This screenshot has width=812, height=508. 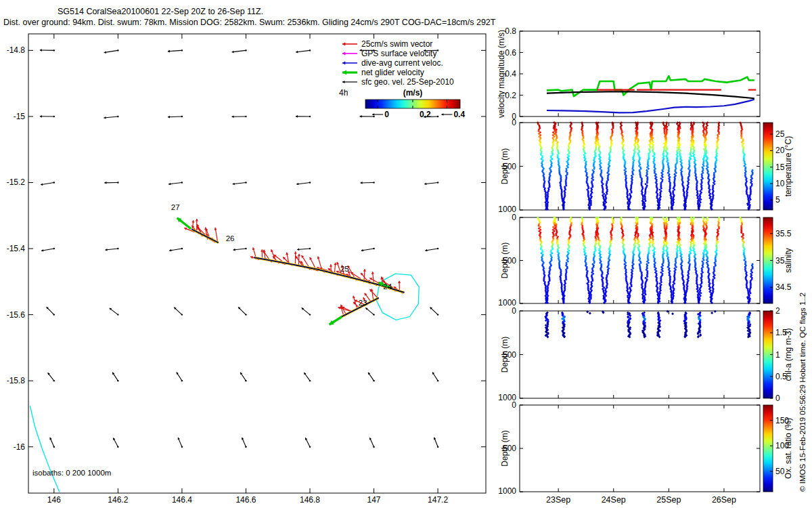 What do you see at coordinates (45, 448) in the screenshot?
I see `coast-contour` at bounding box center [45, 448].